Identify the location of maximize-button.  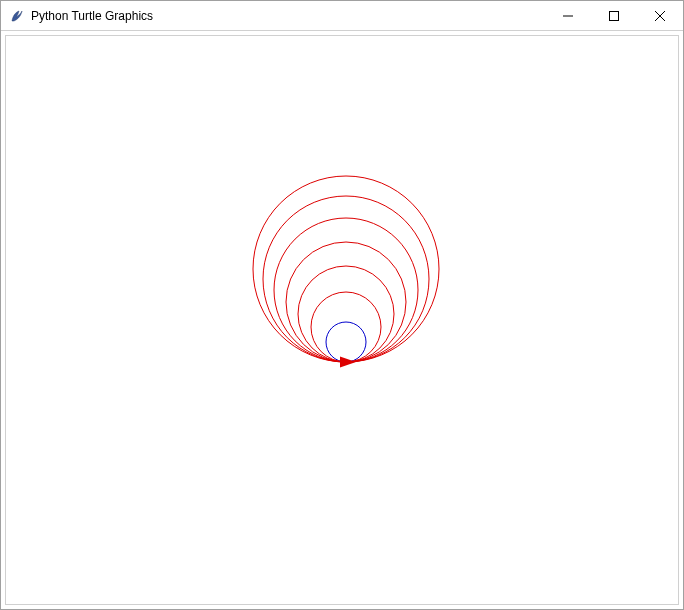
(614, 16).